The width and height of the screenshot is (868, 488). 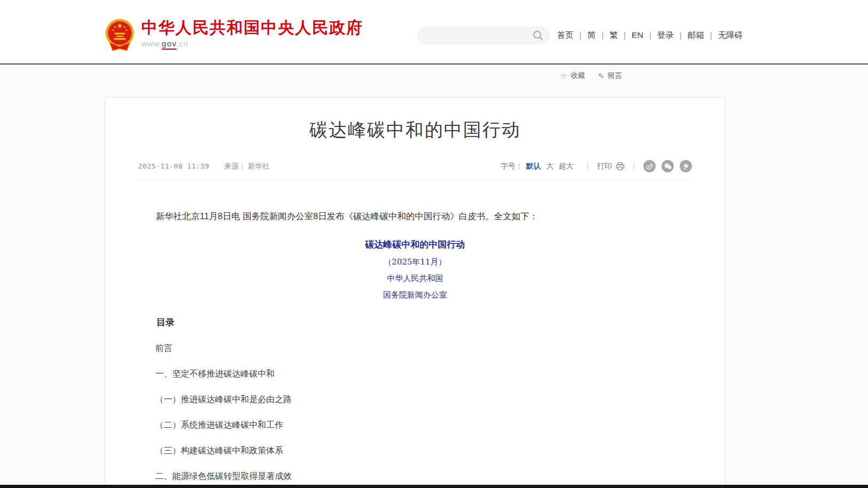 What do you see at coordinates (415, 262) in the screenshot?
I see `doc-date: （2025年11月）` at bounding box center [415, 262].